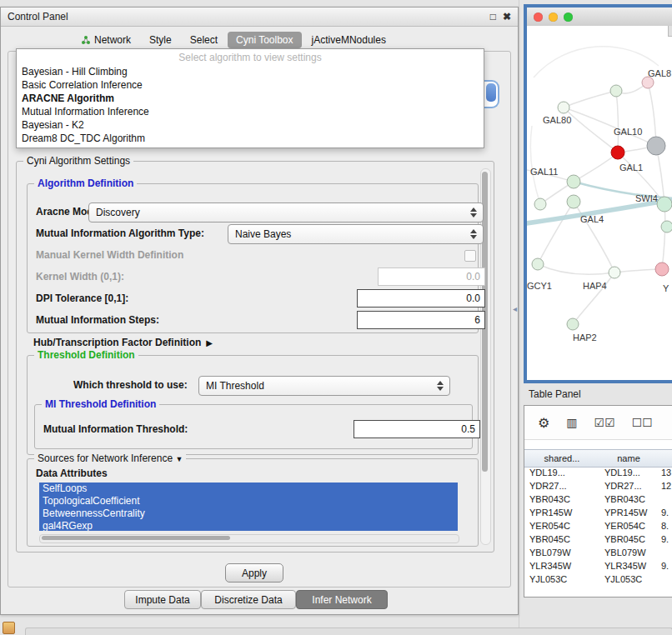 The width and height of the screenshot is (672, 635). What do you see at coordinates (250, 72) in the screenshot?
I see `dropdown-item: Bayesian - Hill Climbing` at bounding box center [250, 72].